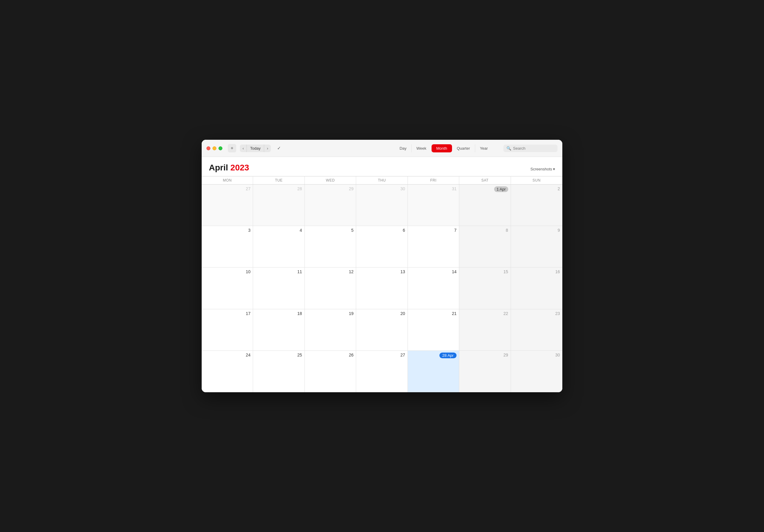 This screenshot has height=532, width=764. Describe the element at coordinates (434, 180) in the screenshot. I see `header-fri: FRI` at that location.